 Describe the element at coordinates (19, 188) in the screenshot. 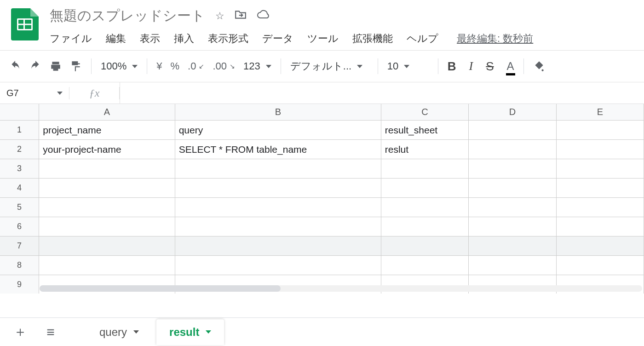

I see `row-header: 4` at that location.